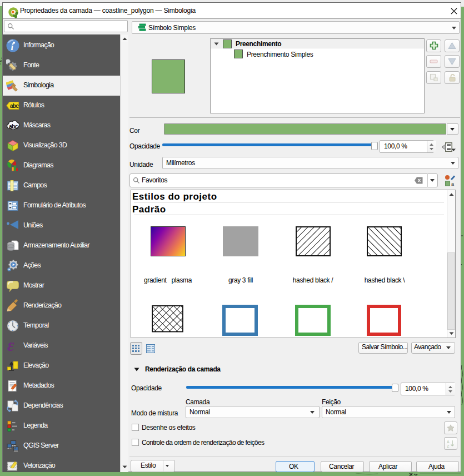  What do you see at coordinates (448, 446) in the screenshot?
I see `svg-text: Z` at bounding box center [448, 446].